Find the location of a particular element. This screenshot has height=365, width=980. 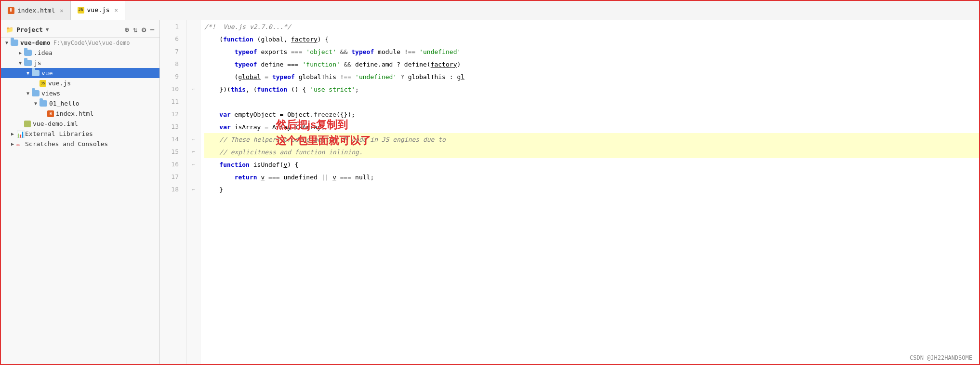

tree-item-vue-js: ▶ JS vue.js is located at coordinates (80, 83).